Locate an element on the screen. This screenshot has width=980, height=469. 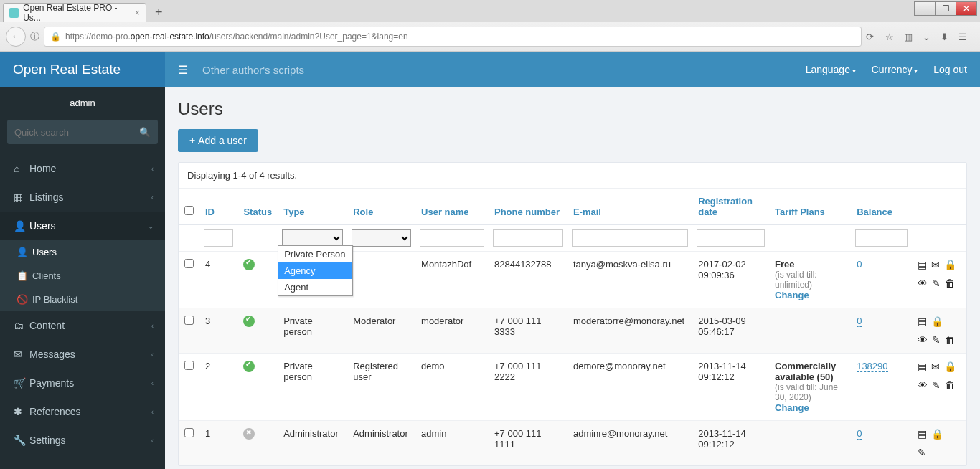
type-option-private-person: Private Person is located at coordinates (316, 254).